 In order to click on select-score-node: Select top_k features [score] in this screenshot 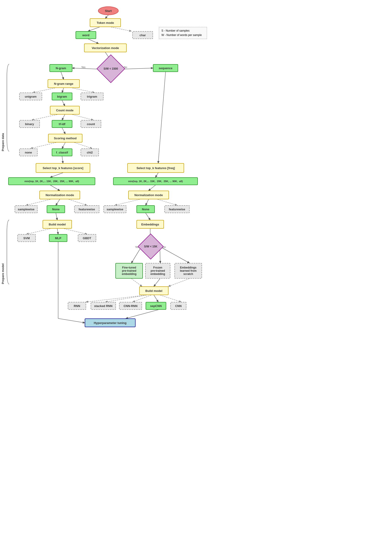, I will do `click(63, 168)`.